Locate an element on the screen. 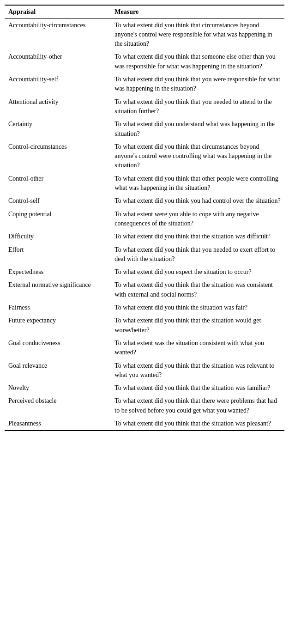 The height and width of the screenshot is (644, 289). measure-cell: To what extent did you think the situati… is located at coordinates (198, 308).